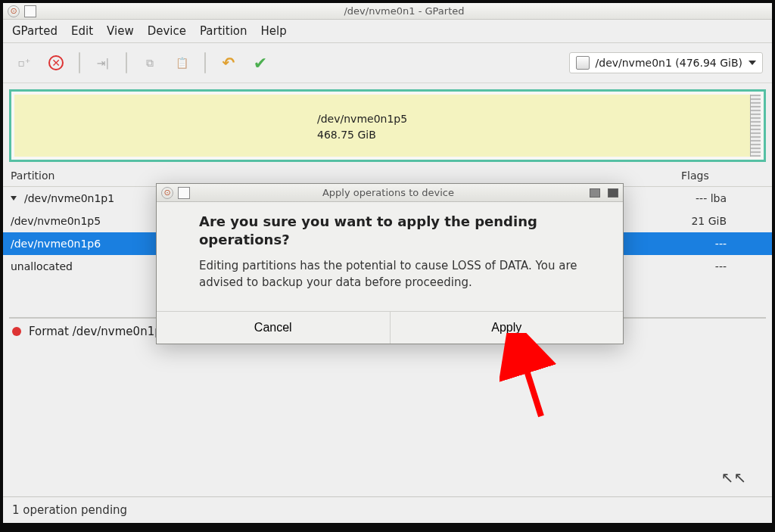  Describe the element at coordinates (56, 244) in the screenshot. I see `row-partition-name: /dev/nvme0n1p6` at that location.